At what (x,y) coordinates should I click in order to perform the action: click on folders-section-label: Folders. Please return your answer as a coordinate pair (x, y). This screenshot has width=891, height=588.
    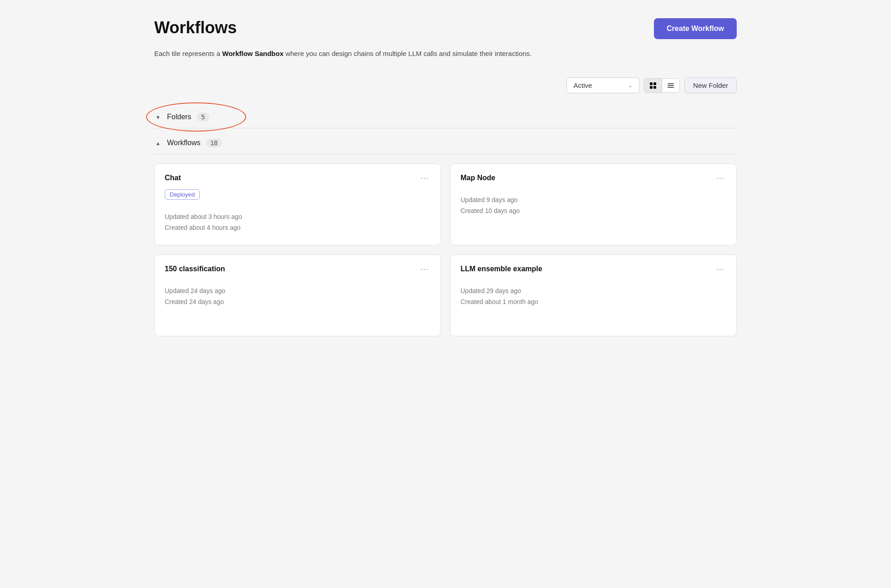
    Looking at the image, I should click on (179, 117).